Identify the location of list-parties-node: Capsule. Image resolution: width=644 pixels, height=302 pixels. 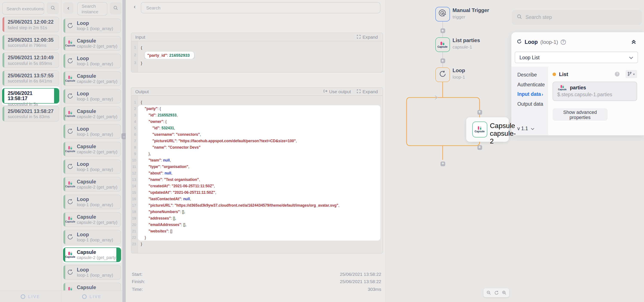
(442, 45).